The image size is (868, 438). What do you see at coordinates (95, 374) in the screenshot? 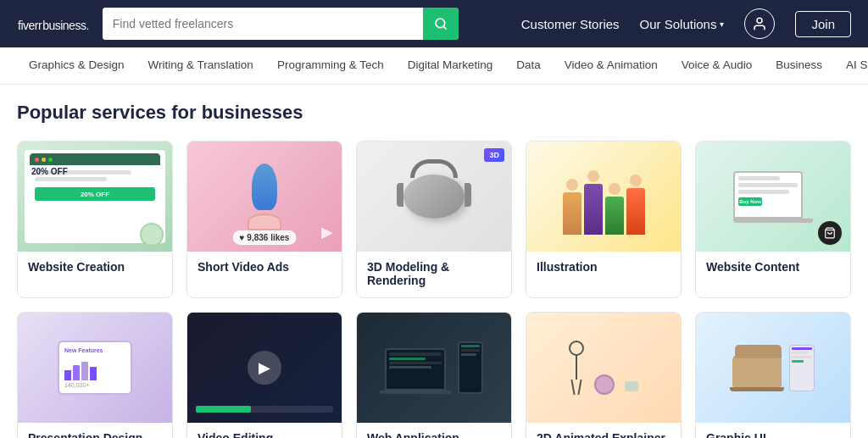
I see `service-card-presentation-design: New Features 140,000+ Presentation Desig…` at bounding box center [95, 374].